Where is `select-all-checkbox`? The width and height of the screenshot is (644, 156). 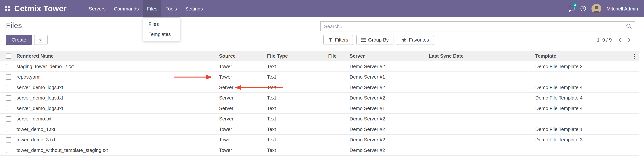 select-all-checkbox is located at coordinates (8, 56).